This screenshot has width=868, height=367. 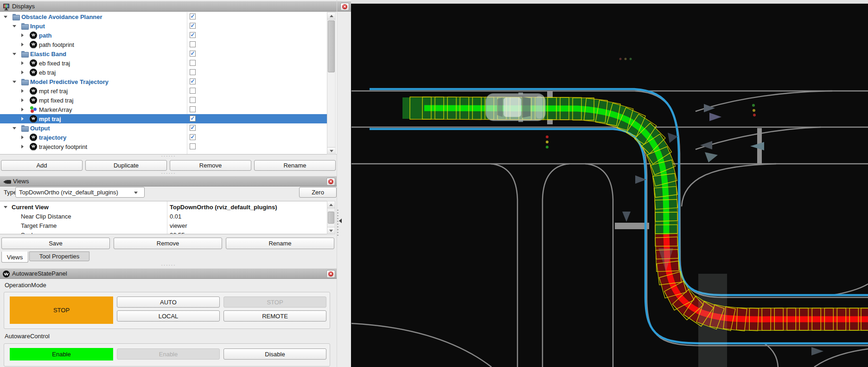 I want to click on views-scrollbar, so click(x=331, y=218).